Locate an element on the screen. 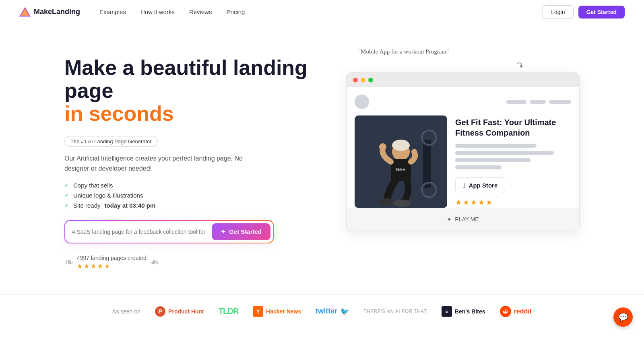 The height and width of the screenshot is (338, 644). brand-bens-bites: ≡ Ben's Bites is located at coordinates (464, 311).